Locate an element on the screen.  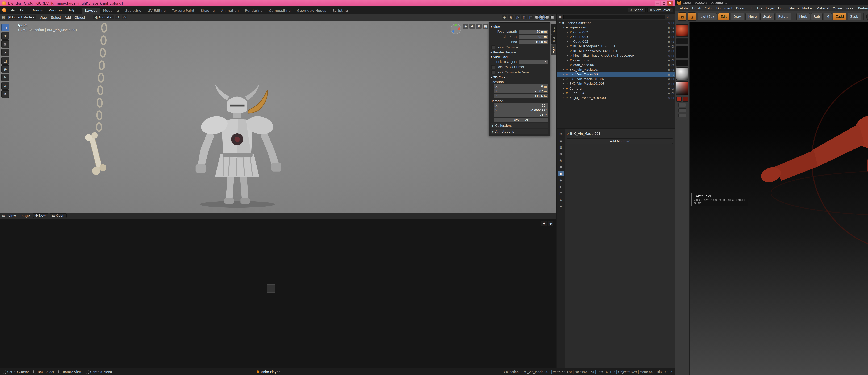
workspace-tab: Rendering is located at coordinates (254, 11).